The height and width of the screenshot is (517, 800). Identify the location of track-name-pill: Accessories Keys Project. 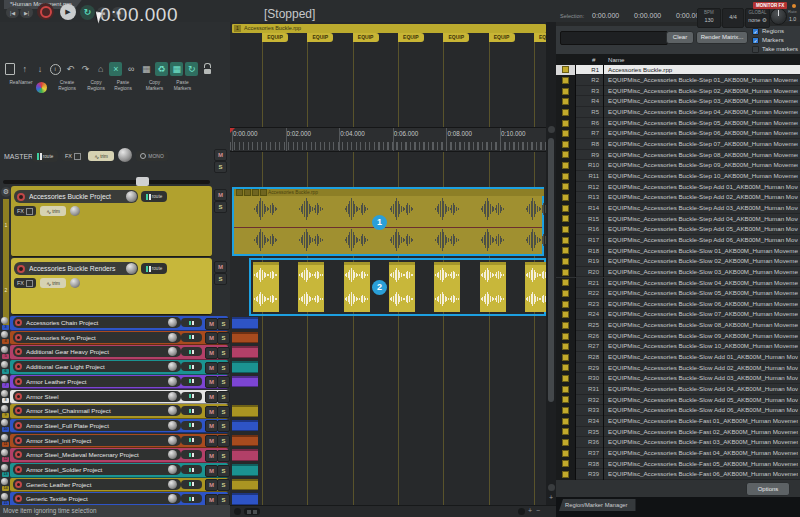
(97, 338).